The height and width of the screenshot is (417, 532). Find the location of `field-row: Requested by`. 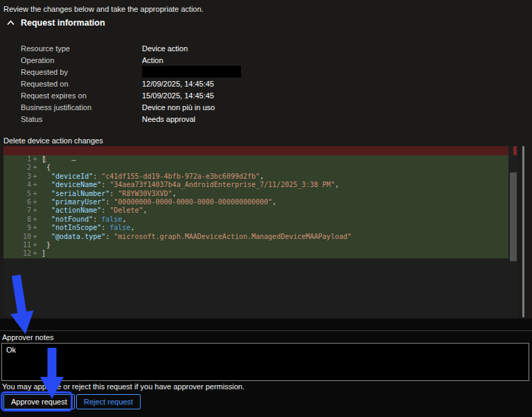

field-row: Requested by is located at coordinates (229, 72).